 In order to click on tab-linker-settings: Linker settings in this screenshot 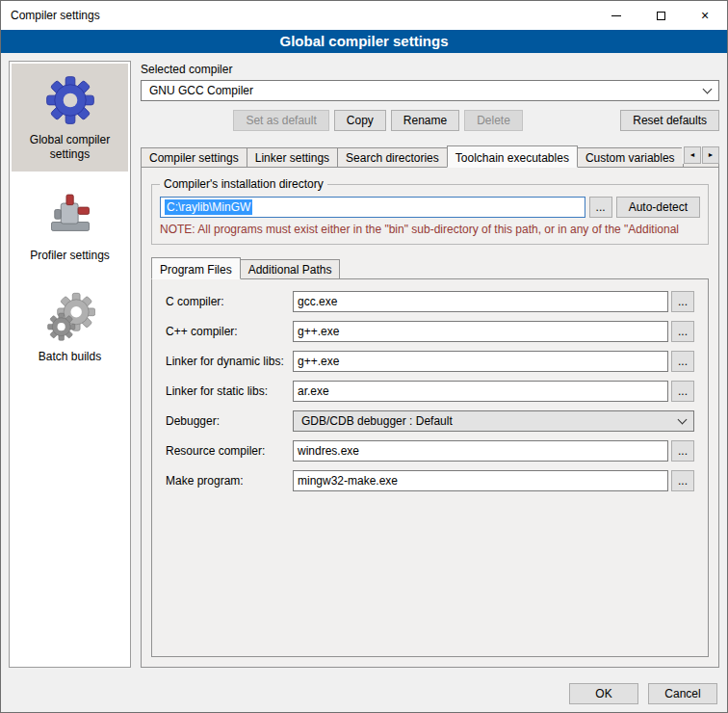, I will do `click(293, 157)`.